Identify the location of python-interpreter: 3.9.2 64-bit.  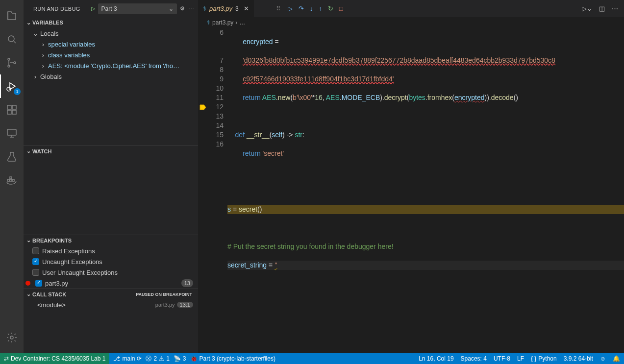
(578, 359).